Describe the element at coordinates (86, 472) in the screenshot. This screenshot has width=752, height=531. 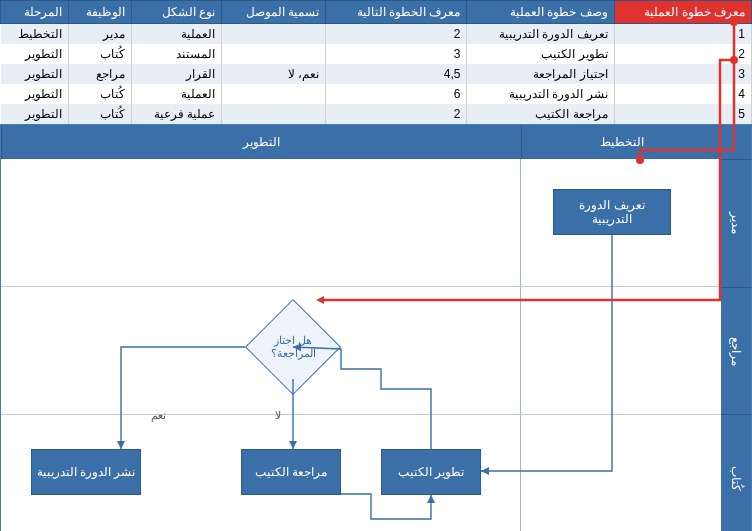
I see `node-publish-course: نشر الدورة التدريبية` at that location.